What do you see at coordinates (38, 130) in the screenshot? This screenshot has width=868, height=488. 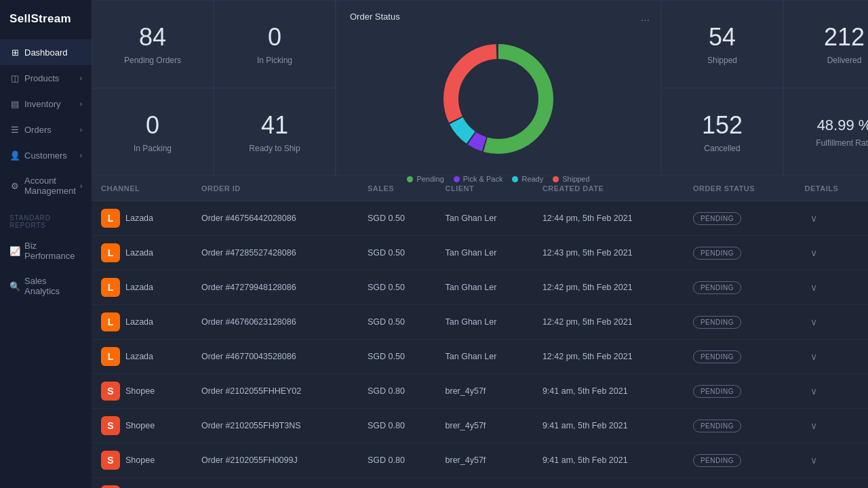 I see `sidebar-item-label: Orders` at bounding box center [38, 130].